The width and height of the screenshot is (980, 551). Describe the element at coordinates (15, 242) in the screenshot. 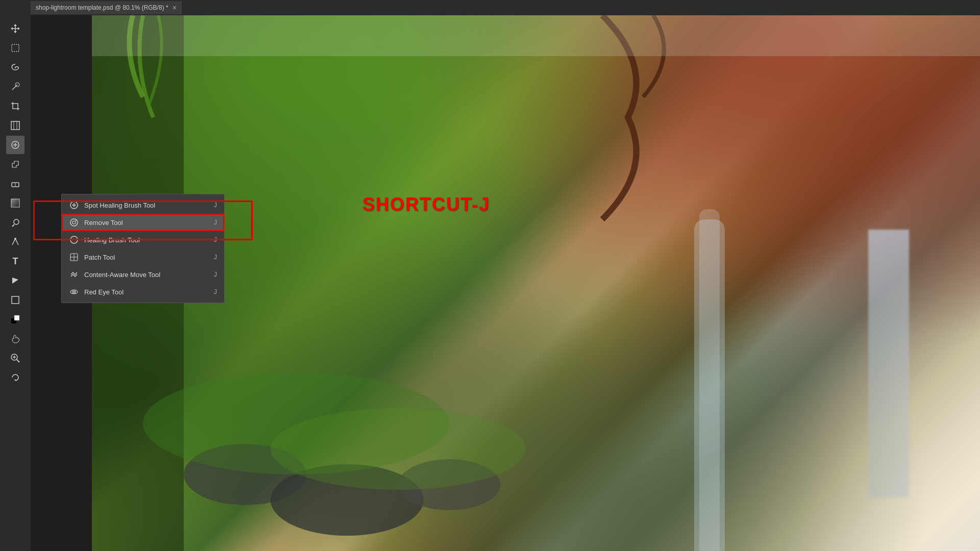

I see `pen-tool-button` at that location.